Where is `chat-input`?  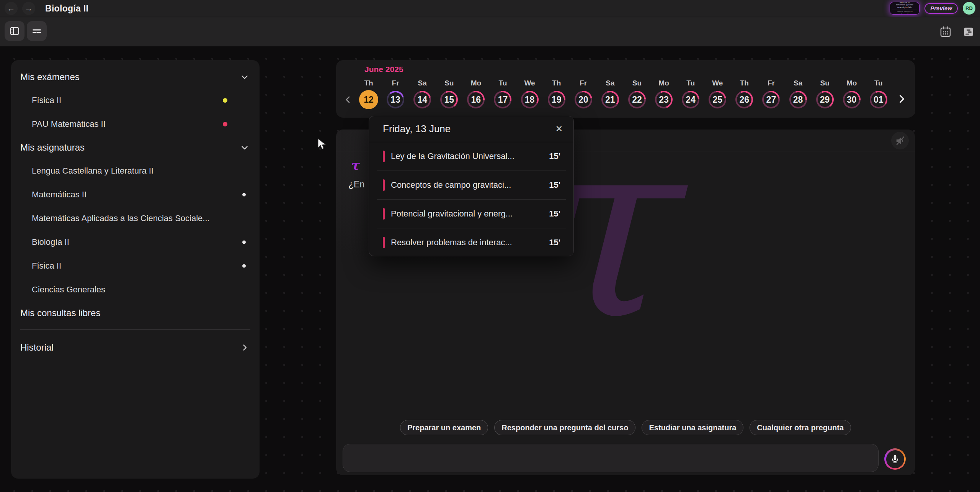
chat-input is located at coordinates (611, 458).